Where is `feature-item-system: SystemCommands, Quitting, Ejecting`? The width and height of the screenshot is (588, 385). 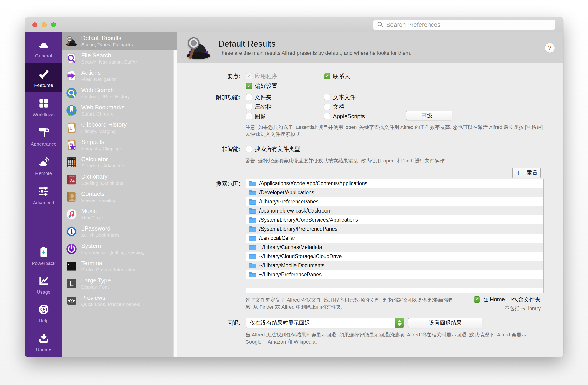
feature-item-system: SystemCommands, Quitting, Ejecting is located at coordinates (120, 249).